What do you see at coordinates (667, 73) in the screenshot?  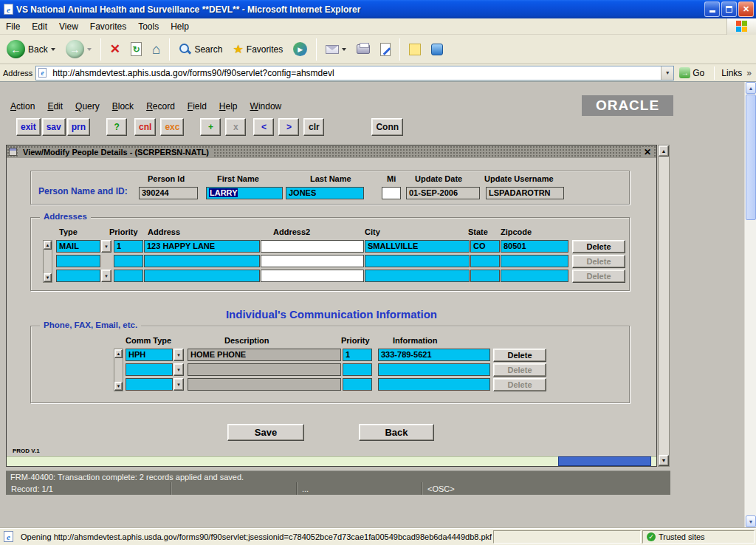 I see `address-dropdown-button` at bounding box center [667, 73].